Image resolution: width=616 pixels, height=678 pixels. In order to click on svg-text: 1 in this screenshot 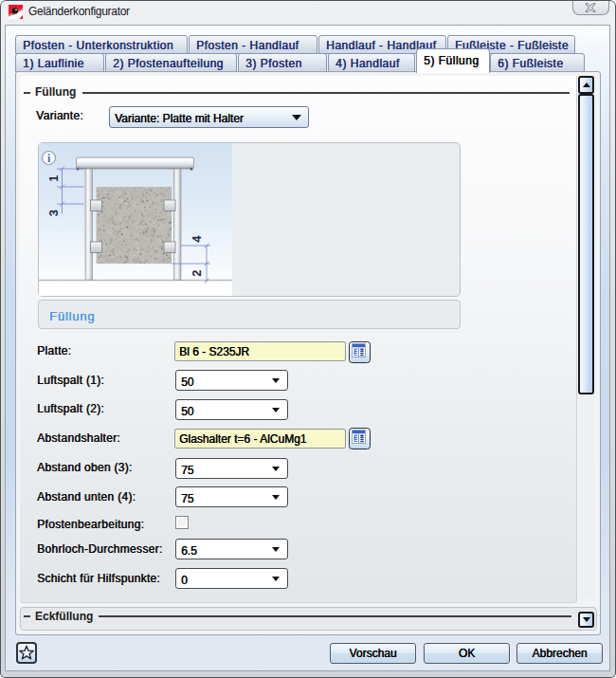, I will do `click(53, 178)`.